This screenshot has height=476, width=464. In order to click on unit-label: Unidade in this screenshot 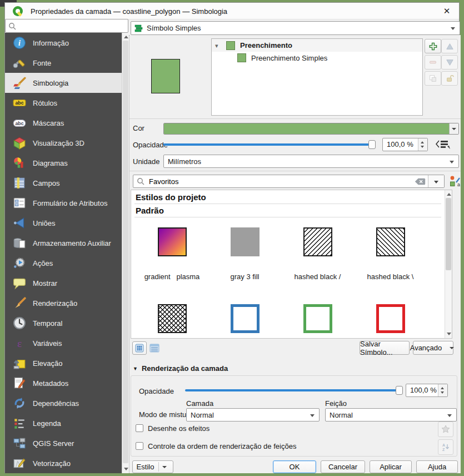, I will do `click(146, 161)`.